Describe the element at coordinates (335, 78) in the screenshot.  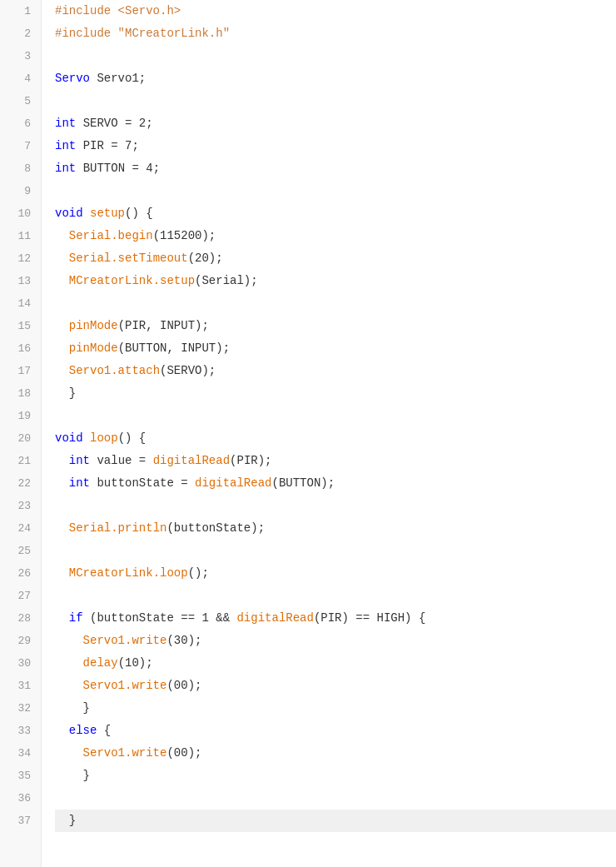
I see `code-line: Servo Servo1;` at that location.